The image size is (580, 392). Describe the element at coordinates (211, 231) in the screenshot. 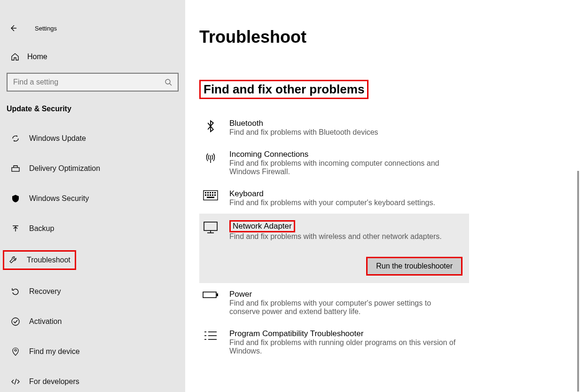

I see `monitor-icon` at that location.